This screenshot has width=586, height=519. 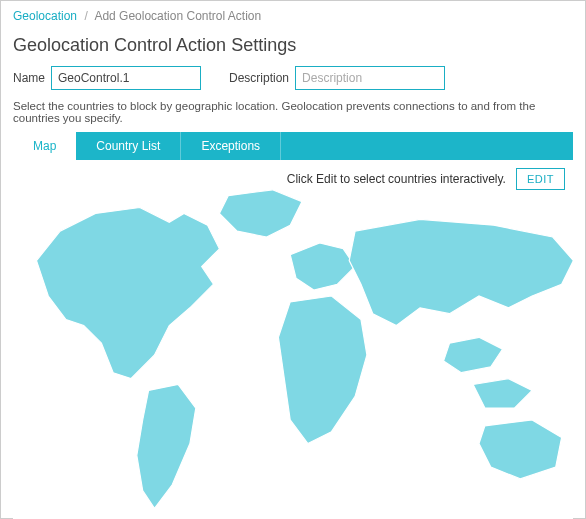 I want to click on tab-exceptions: Exceptions, so click(x=231, y=146).